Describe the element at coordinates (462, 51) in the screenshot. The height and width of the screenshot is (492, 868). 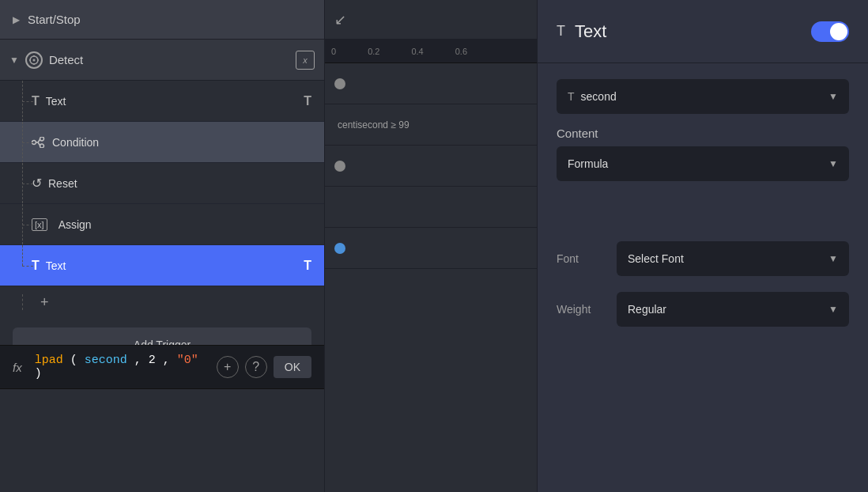
I see `ruler-mark-3: 0.6` at that location.